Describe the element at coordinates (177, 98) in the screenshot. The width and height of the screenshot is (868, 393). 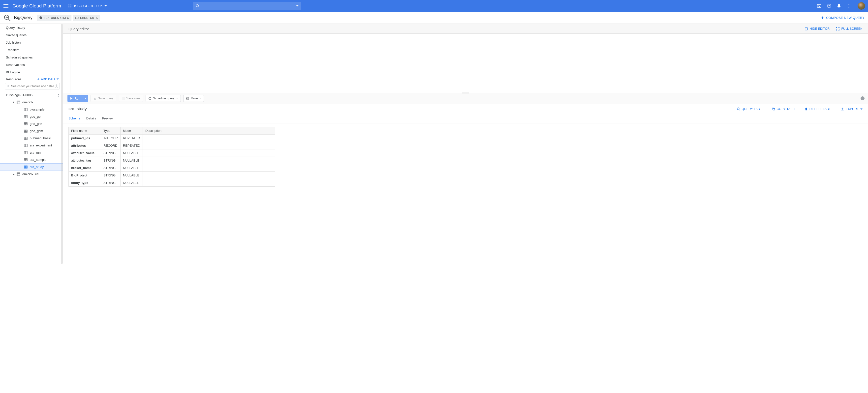
I see `chevron-down-icon` at that location.